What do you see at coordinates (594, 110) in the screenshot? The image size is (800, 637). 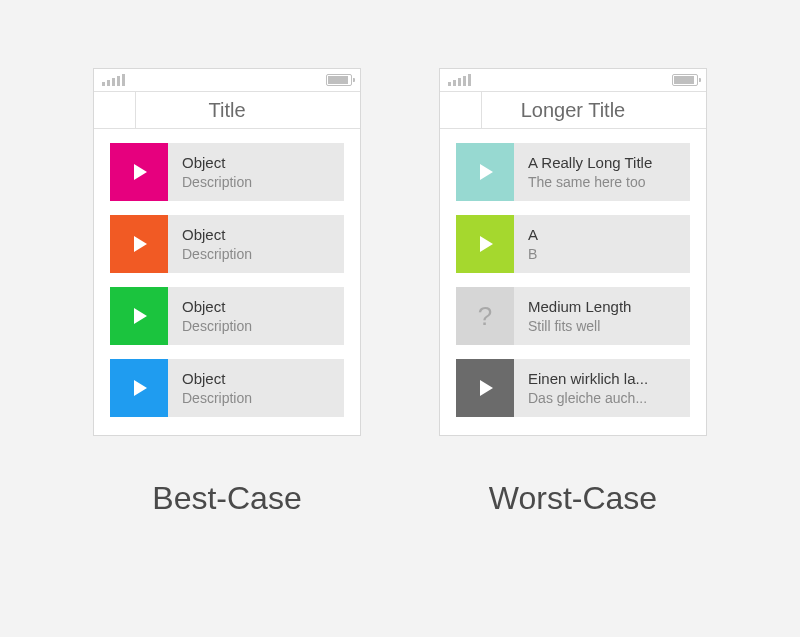 I see `page-title: Longer Title` at bounding box center [594, 110].